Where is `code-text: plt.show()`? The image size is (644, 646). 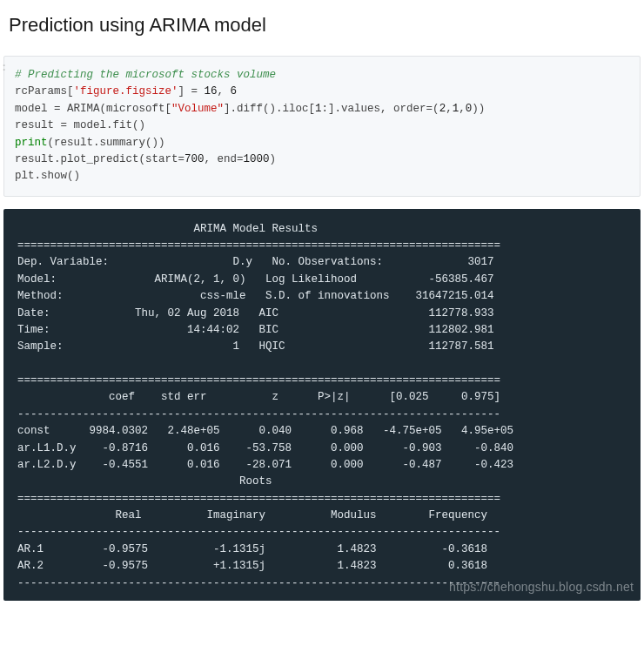
code-text: plt.show() is located at coordinates (47, 176).